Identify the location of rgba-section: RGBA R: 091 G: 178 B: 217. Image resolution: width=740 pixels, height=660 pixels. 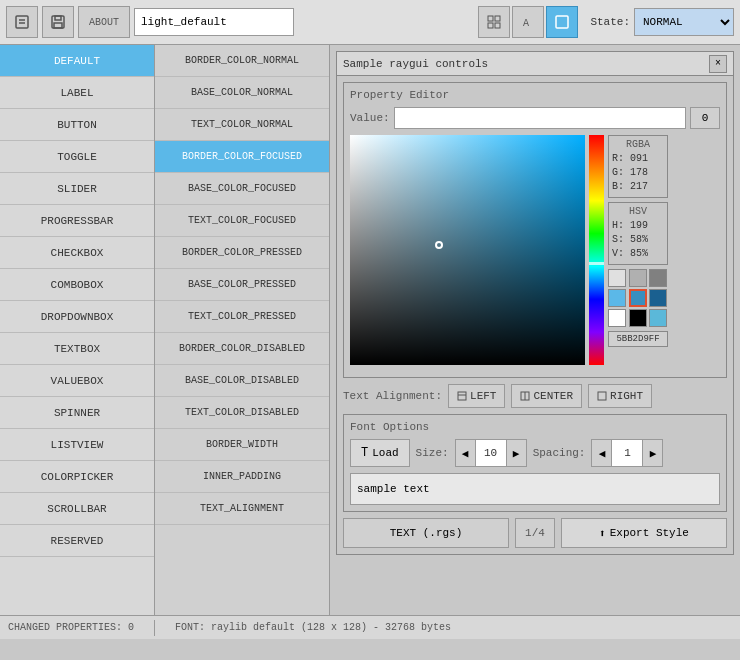
(638, 166).